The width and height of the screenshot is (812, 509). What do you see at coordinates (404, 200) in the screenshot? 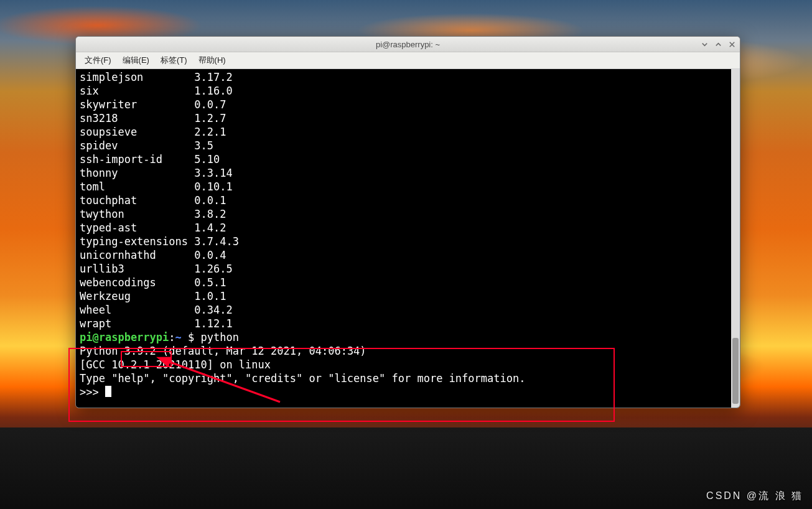
I see `pkg-row: touchphat 0.0.1` at bounding box center [404, 200].